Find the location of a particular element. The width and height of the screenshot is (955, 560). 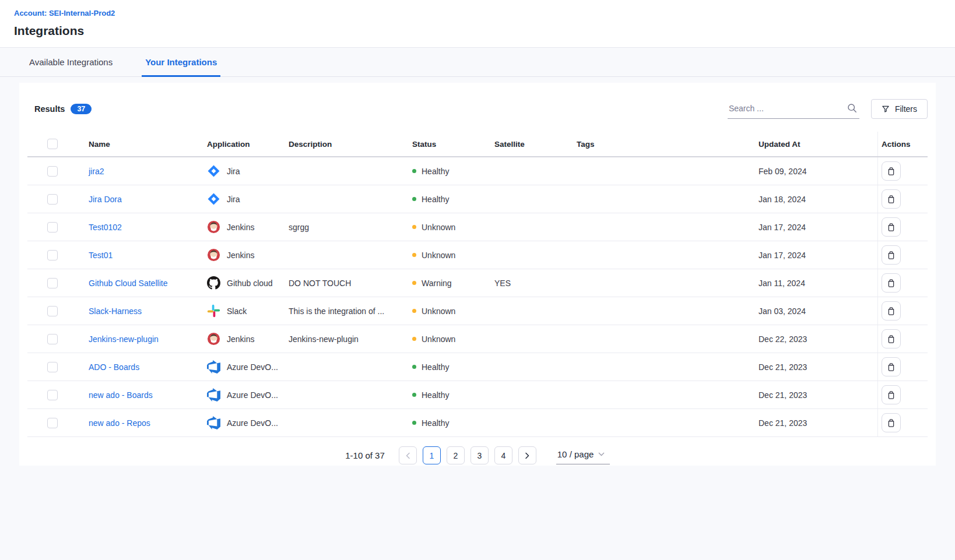

page-header: Account: SEI-Internal-Prod2 Integrations is located at coordinates (478, 24).